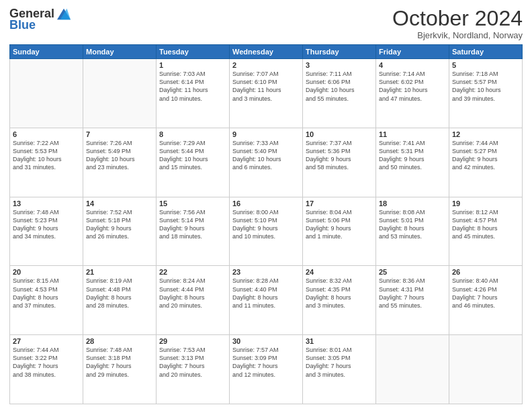  I want to click on day-number: 30, so click(266, 341).